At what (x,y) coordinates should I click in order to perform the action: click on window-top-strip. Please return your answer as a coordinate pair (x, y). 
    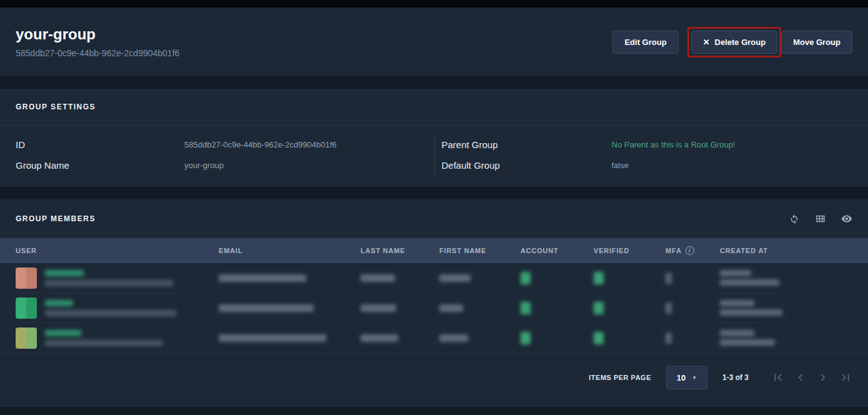
    Looking at the image, I should click on (434, 4).